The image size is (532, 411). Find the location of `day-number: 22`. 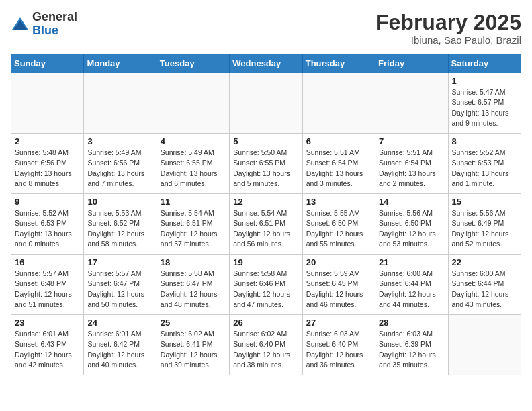

day-number: 22 is located at coordinates (485, 262).